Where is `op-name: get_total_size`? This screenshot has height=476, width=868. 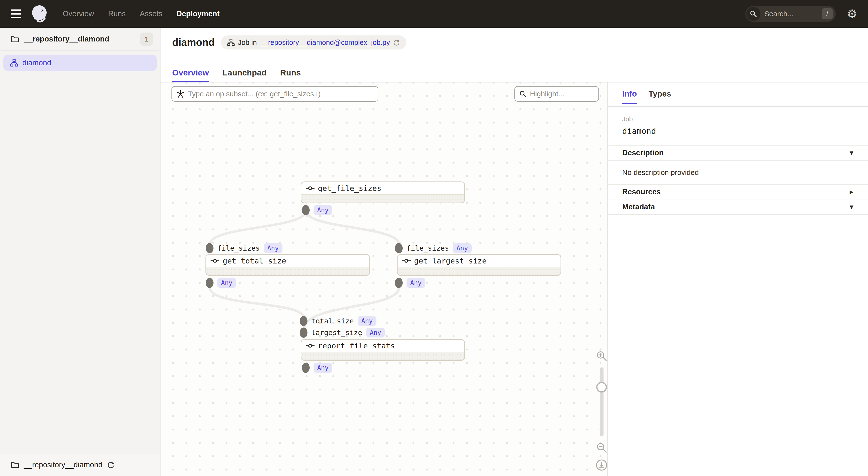
op-name: get_total_size is located at coordinates (254, 261).